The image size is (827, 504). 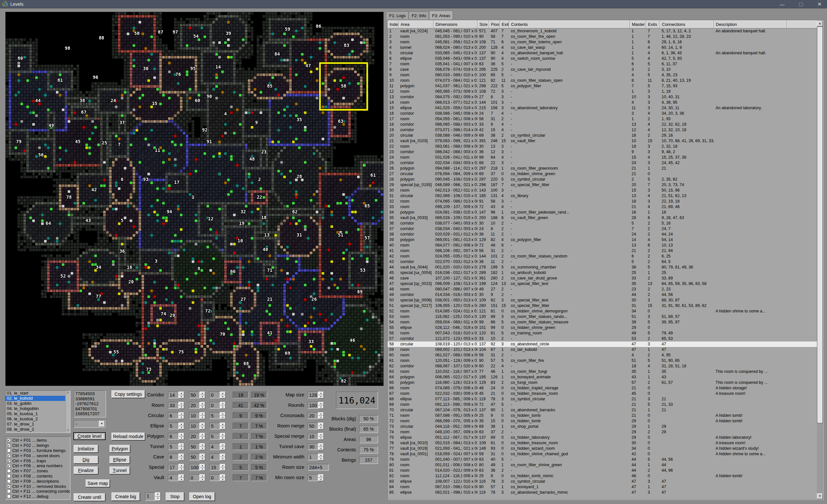 What do you see at coordinates (602, 355) in the screenshot?
I see `table-row: 60room061,027 - 068,033008 x 00756312-42…` at bounding box center [602, 355].